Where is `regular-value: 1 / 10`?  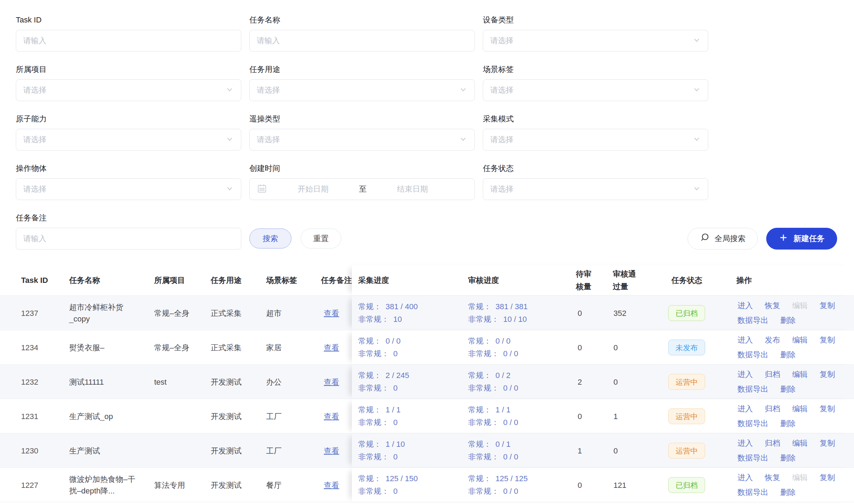
regular-value: 1 / 10 is located at coordinates (395, 444).